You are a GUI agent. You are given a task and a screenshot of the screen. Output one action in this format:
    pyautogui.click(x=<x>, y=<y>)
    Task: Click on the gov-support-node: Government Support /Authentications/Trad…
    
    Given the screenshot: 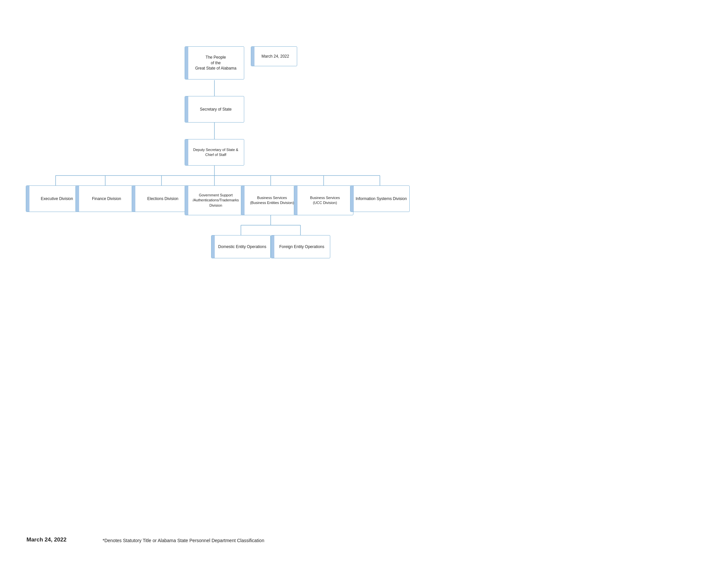 What is the action you would take?
    pyautogui.click(x=215, y=200)
    